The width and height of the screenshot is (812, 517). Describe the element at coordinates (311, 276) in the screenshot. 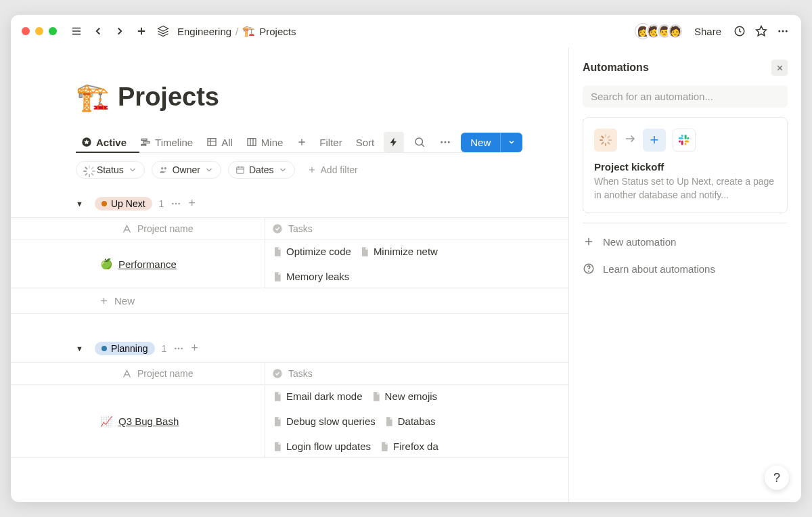

I see `task-chip: Memory leaks` at that location.